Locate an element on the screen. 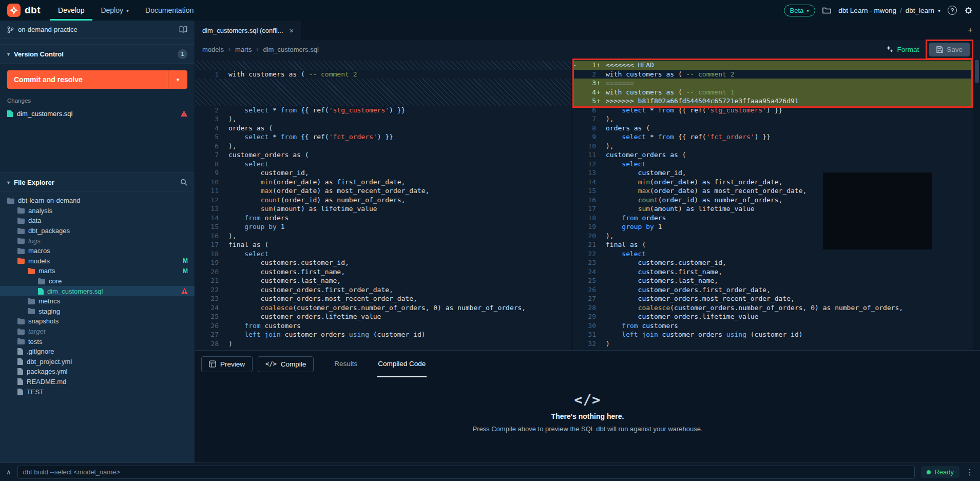  code-line-3: 3), is located at coordinates (383, 119).